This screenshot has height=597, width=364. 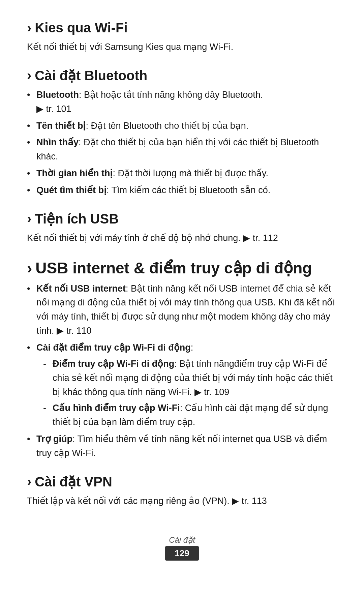 What do you see at coordinates (182, 150) in the screenshot?
I see `bullet-nhin-thay: Nhìn thấy: Đặt cho thiết bị của bạn hiển…` at bounding box center [182, 150].